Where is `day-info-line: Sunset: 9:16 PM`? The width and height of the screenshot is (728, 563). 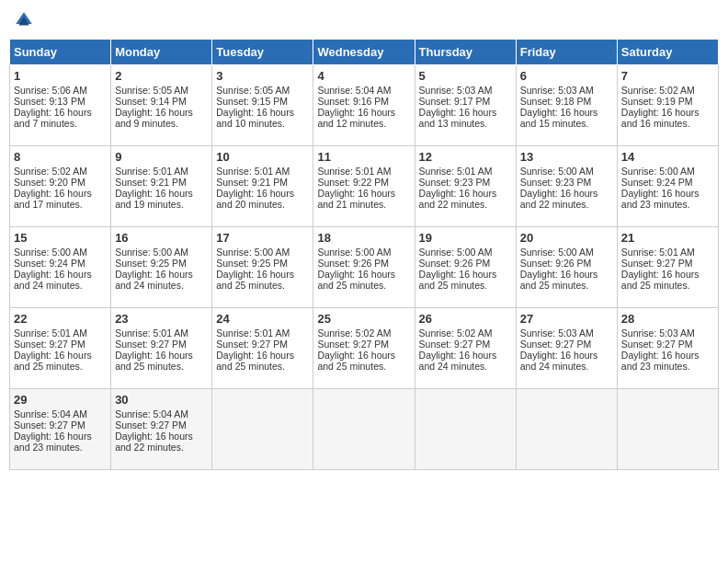 day-info-line: Sunset: 9:16 PM is located at coordinates (364, 101).